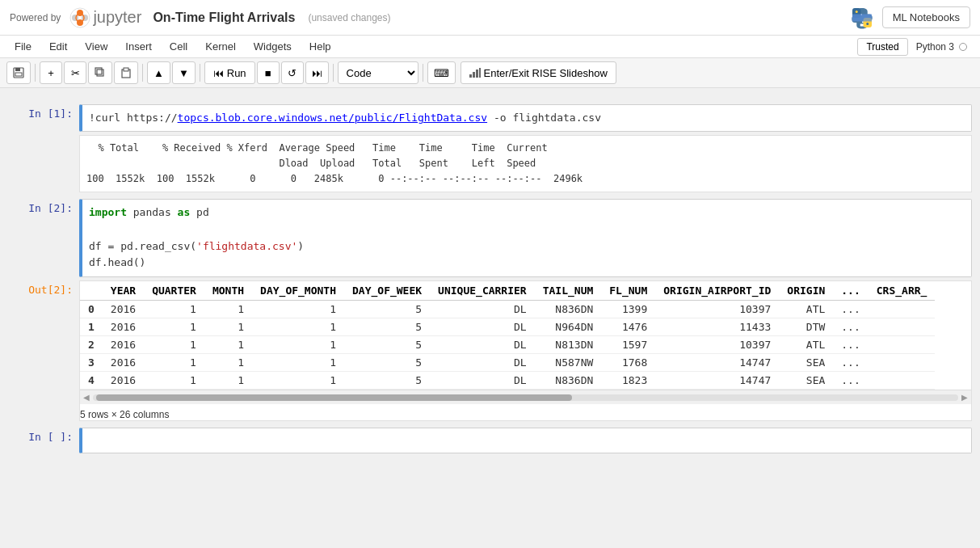 This screenshot has height=548, width=980. Describe the element at coordinates (482, 345) in the screenshot. I see `row-2-carrier: DL` at that location.